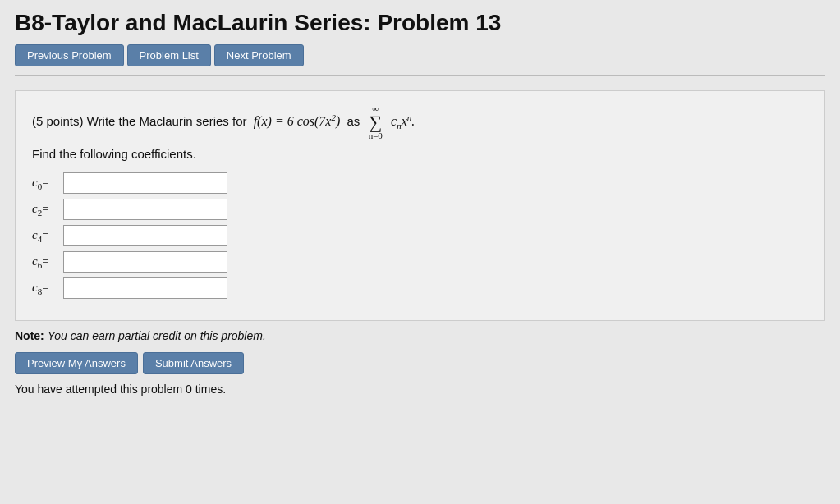 The image size is (840, 504). What do you see at coordinates (376, 122) in the screenshot?
I see `sigma-expression: ∞ ∑ n=0` at bounding box center [376, 122].